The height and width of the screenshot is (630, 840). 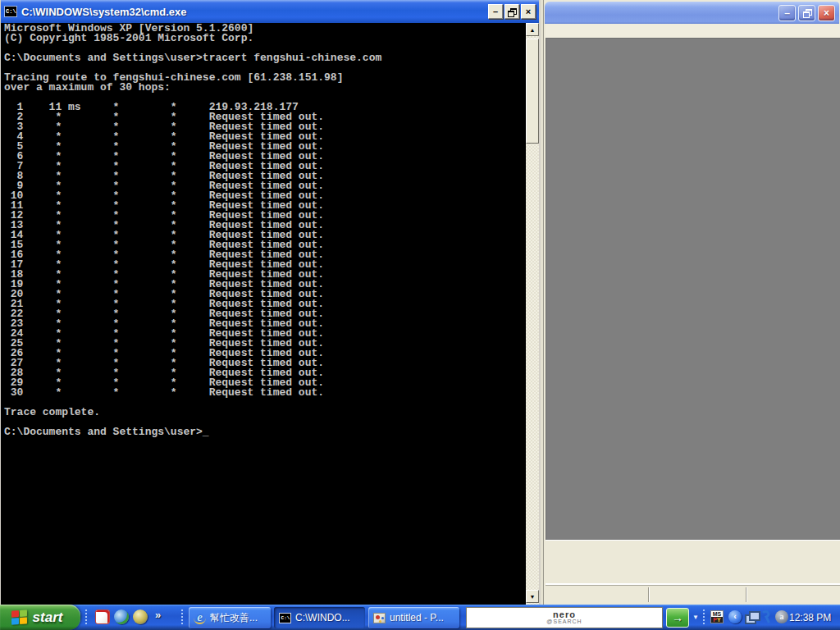 What do you see at coordinates (717, 620) in the screenshot?
I see `ime-label-bottom: PY` at bounding box center [717, 620].